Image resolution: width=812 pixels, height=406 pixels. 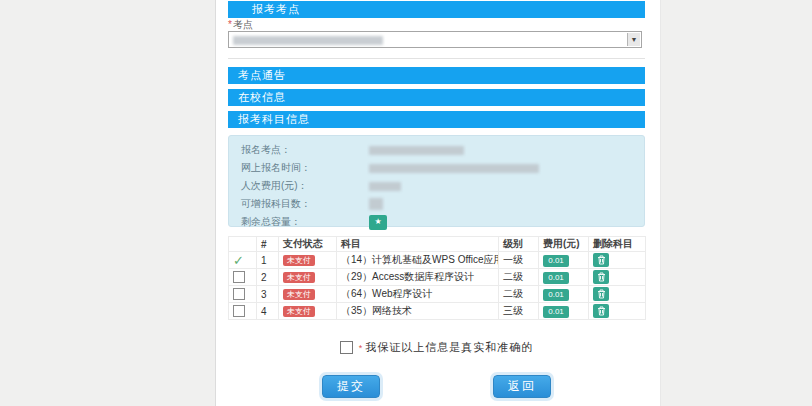 I want to click on section-header-label: 报考考点, so click(x=276, y=9).